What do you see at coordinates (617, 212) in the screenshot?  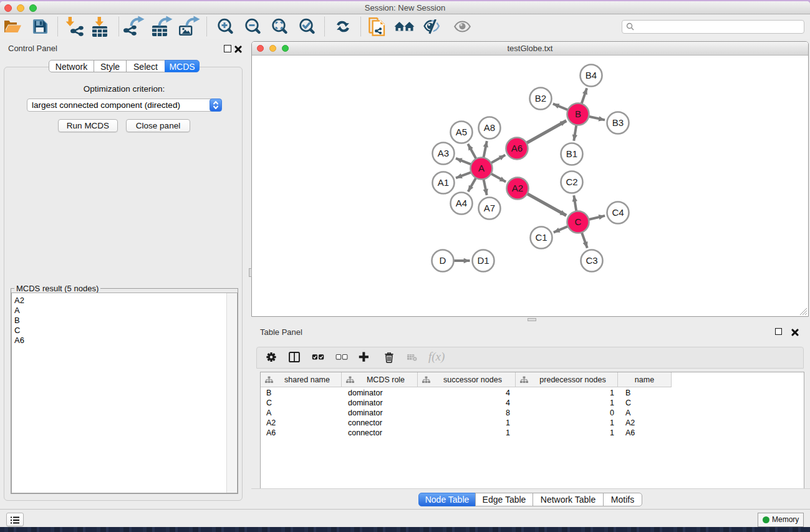 I see `svg-text: C4` at bounding box center [617, 212].